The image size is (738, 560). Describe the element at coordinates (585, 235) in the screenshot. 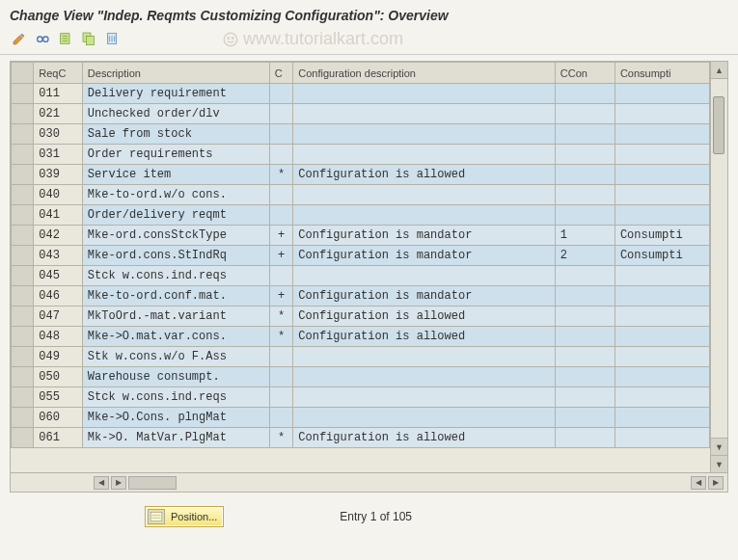

I see `cell-ccon: 1` at that location.